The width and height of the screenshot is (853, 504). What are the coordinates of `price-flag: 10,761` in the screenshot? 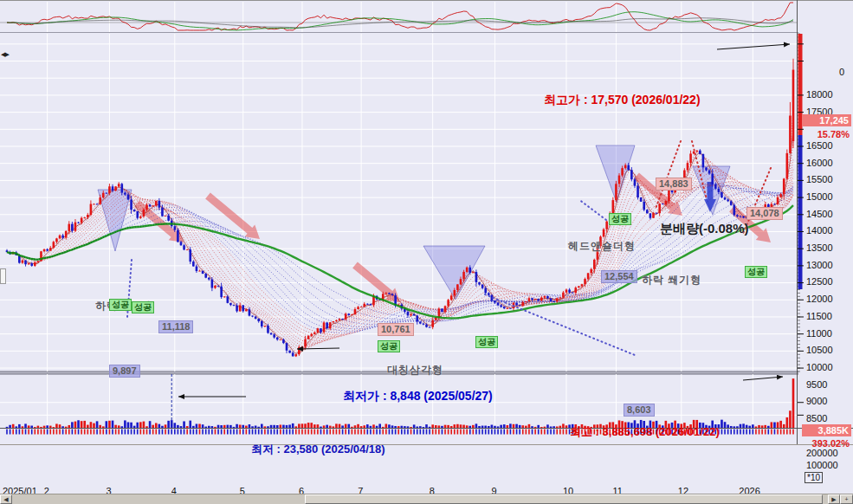 It's located at (396, 329).